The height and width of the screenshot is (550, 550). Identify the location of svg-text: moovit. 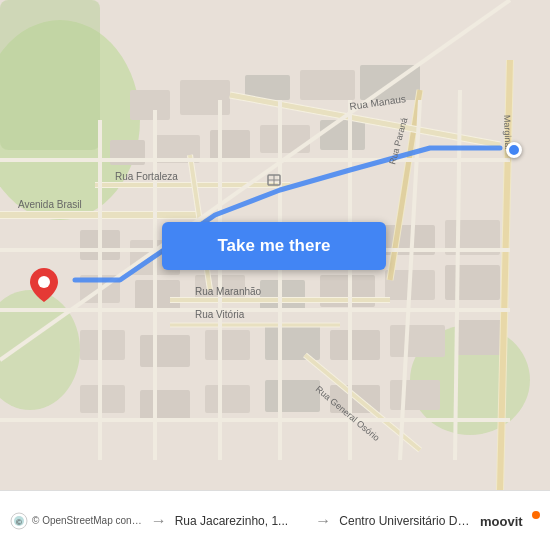
(502, 522).